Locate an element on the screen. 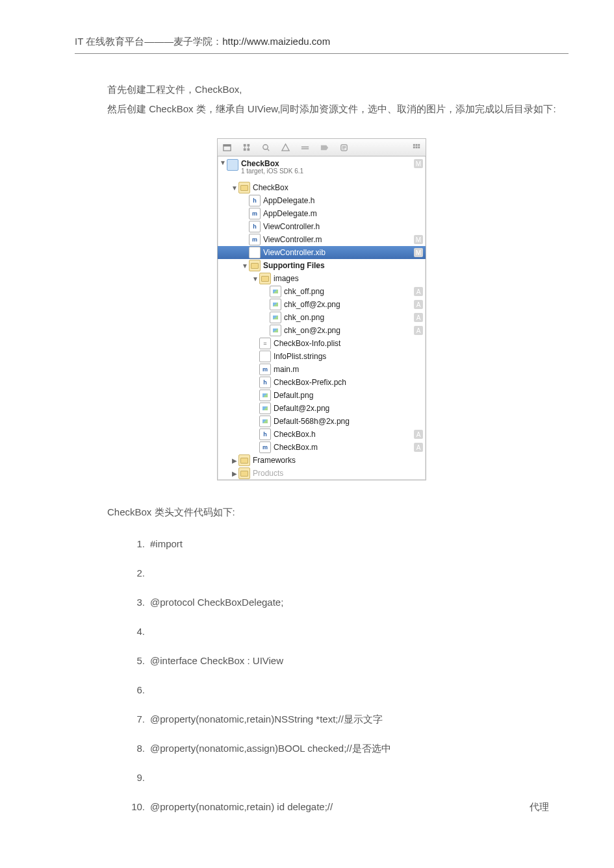 Image resolution: width=614 pixels, height=868 pixels. file-viewcontroller-m: mViewController.mM is located at coordinates (322, 240).